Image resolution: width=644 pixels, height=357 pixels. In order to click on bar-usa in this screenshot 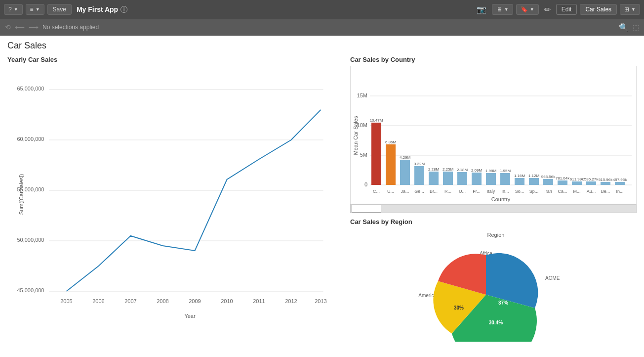, I will do `click(391, 165)`.